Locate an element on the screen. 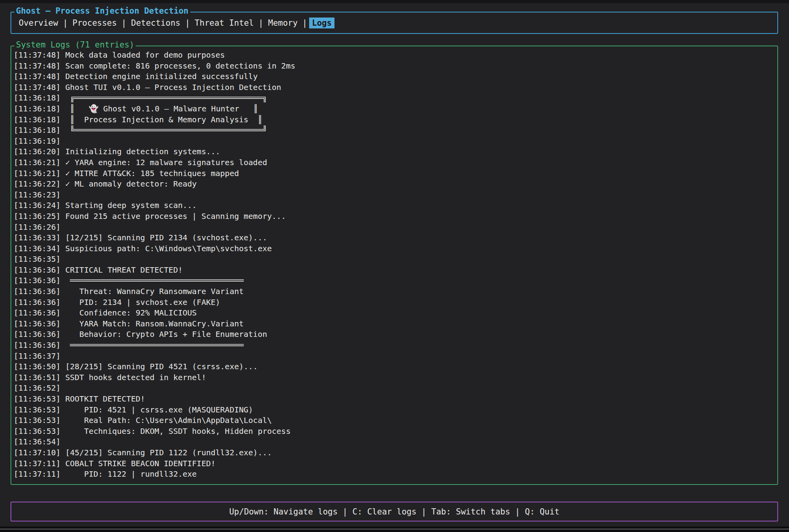 This screenshot has width=789, height=532. log-message: Scan complete: 816 processes, 0 detectio… is located at coordinates (178, 66).